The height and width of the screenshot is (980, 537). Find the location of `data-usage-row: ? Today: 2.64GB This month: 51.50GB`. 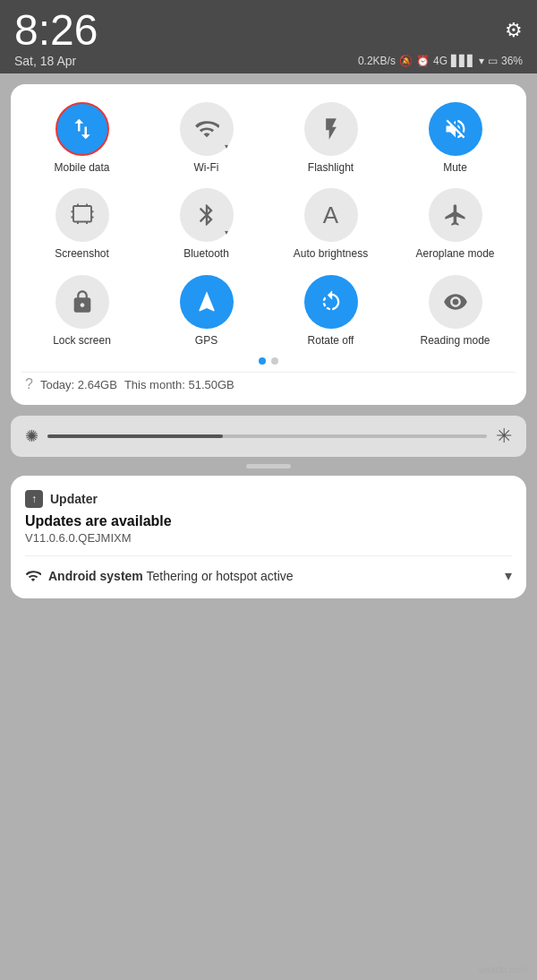

data-usage-row: ? Today: 2.64GB This month: 51.50GB is located at coordinates (268, 383).